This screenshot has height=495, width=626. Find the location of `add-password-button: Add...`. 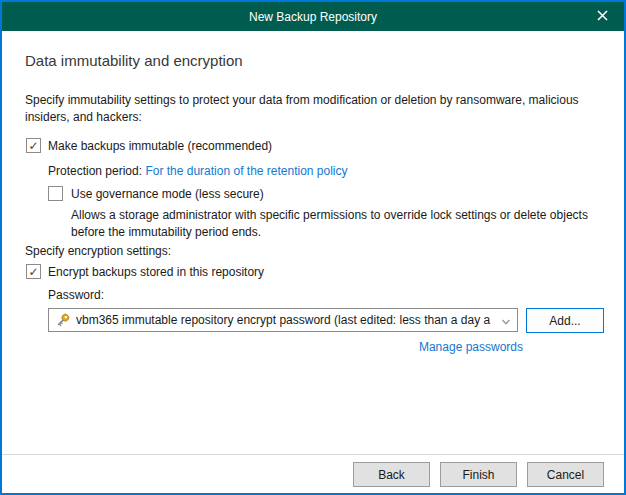

add-password-button: Add... is located at coordinates (565, 320).